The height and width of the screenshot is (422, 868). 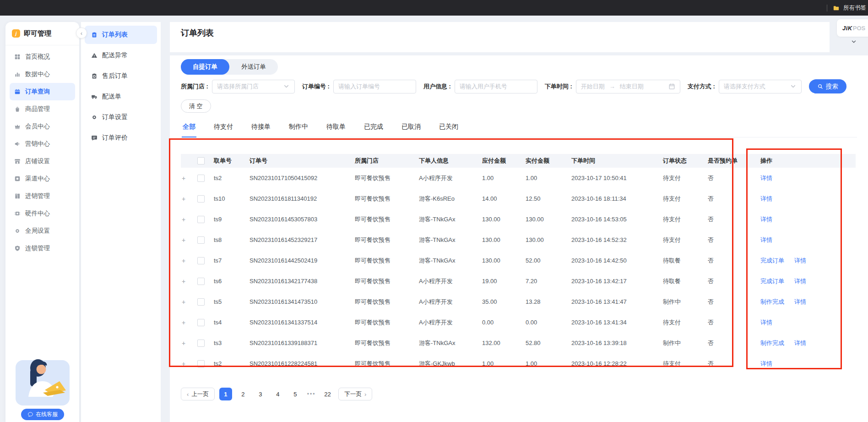 What do you see at coordinates (226, 394) in the screenshot?
I see `page-number-button: 1` at bounding box center [226, 394].